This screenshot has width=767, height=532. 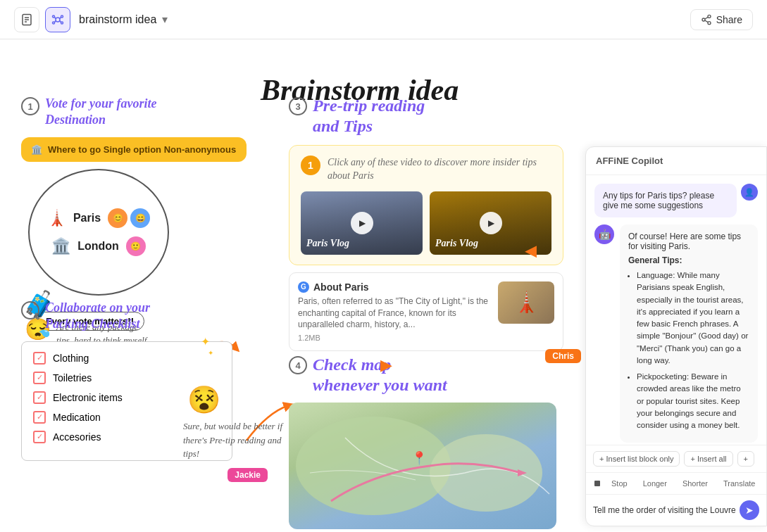 What do you see at coordinates (426, 116) in the screenshot?
I see `section3-header: 3 Pre-trip readingand Tips` at bounding box center [426, 116].